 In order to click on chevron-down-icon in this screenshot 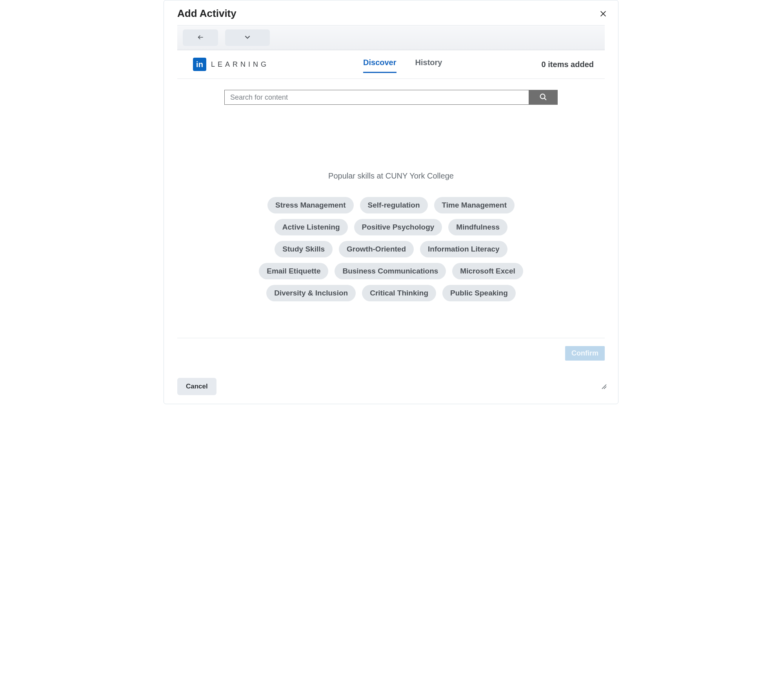, I will do `click(247, 38)`.